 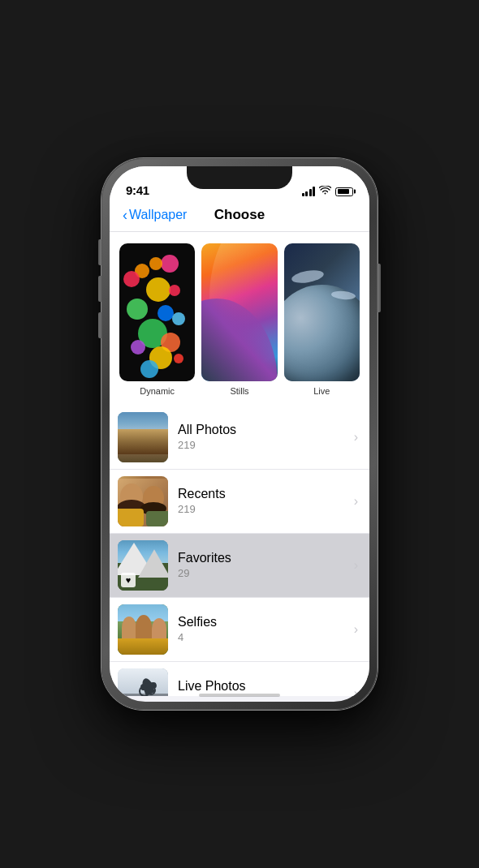 I want to click on all-photos-text: All Photos 219, so click(x=261, y=436).